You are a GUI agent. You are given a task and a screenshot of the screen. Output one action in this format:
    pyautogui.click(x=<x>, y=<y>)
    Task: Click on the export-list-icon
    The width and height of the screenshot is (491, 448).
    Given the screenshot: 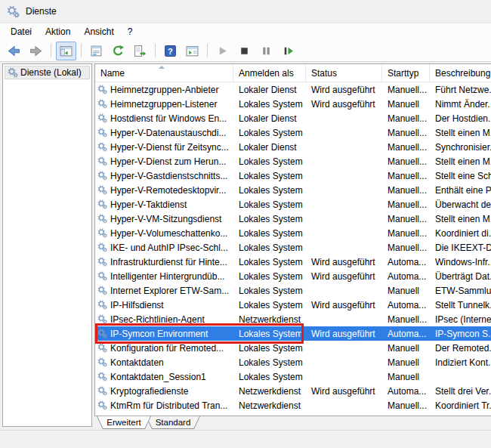 What is the action you would take?
    pyautogui.click(x=141, y=51)
    